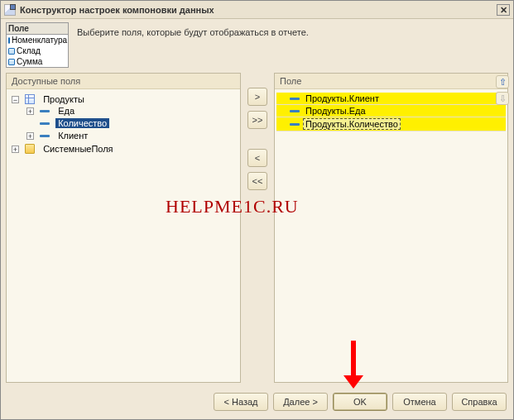 This screenshot has height=420, width=514. I want to click on selected-fields-header: Поле, so click(391, 81).